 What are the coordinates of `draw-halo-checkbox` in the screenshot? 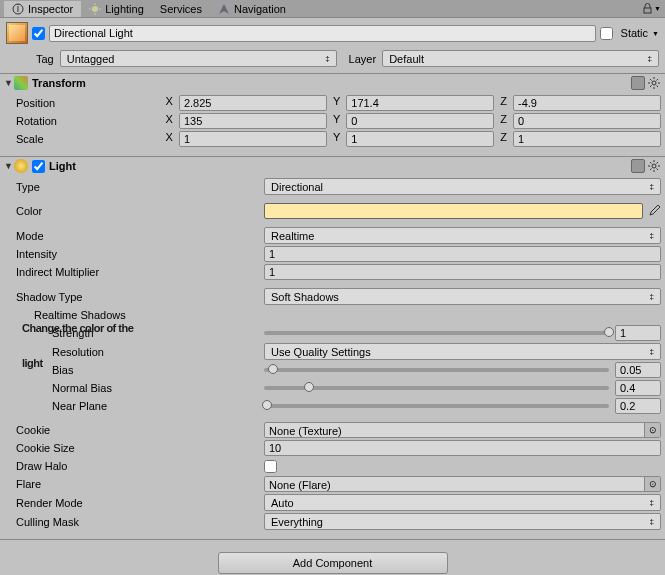 It's located at (270, 466).